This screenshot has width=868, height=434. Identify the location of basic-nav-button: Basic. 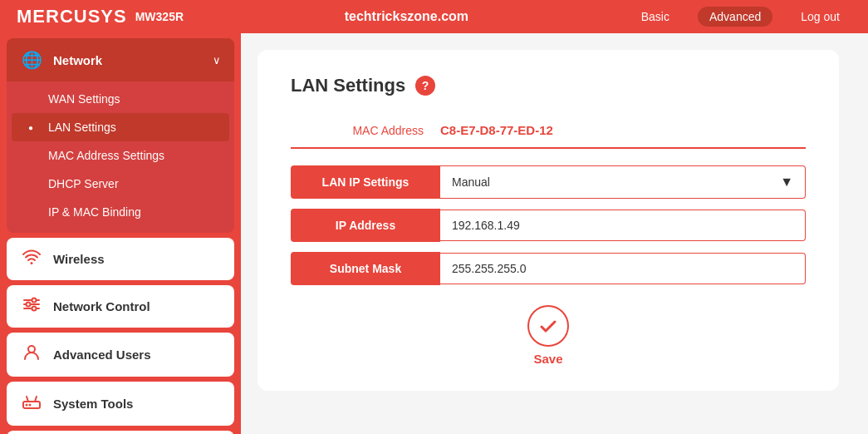
(655, 17).